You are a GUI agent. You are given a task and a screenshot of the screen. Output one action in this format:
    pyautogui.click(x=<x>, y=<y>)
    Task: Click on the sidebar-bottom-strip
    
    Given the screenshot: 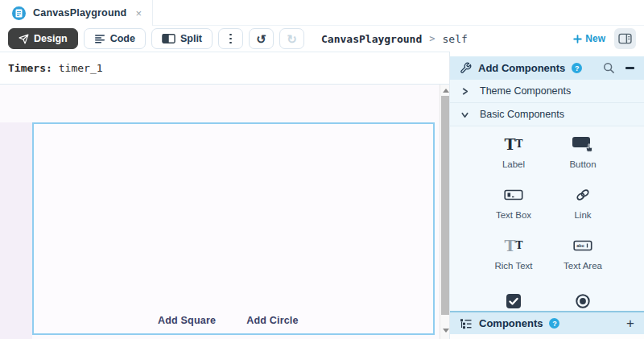 What is the action you would take?
    pyautogui.click(x=547, y=337)
    